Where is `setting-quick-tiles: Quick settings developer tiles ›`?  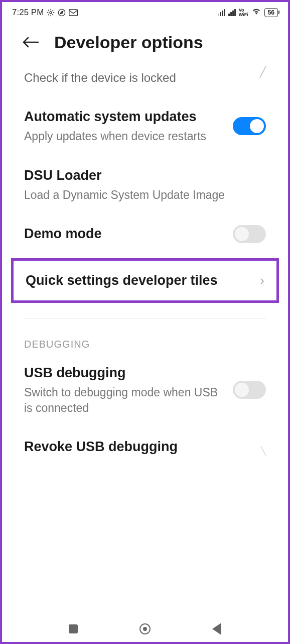 setting-quick-tiles: Quick settings developer tiles › is located at coordinates (145, 280).